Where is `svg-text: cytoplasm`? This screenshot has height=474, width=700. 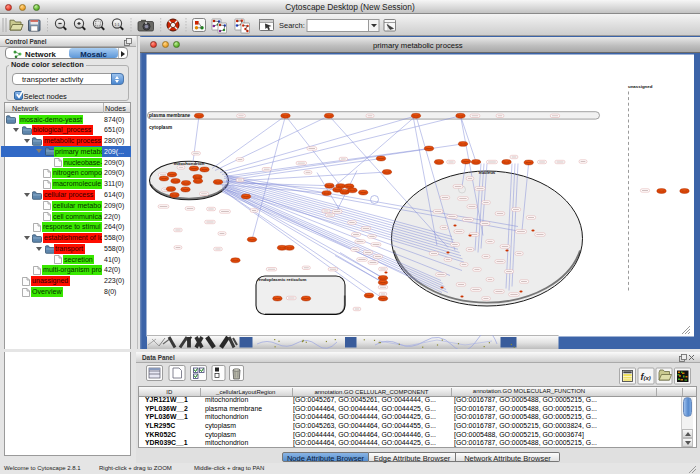 svg-text: cytoplasm is located at coordinates (160, 126).